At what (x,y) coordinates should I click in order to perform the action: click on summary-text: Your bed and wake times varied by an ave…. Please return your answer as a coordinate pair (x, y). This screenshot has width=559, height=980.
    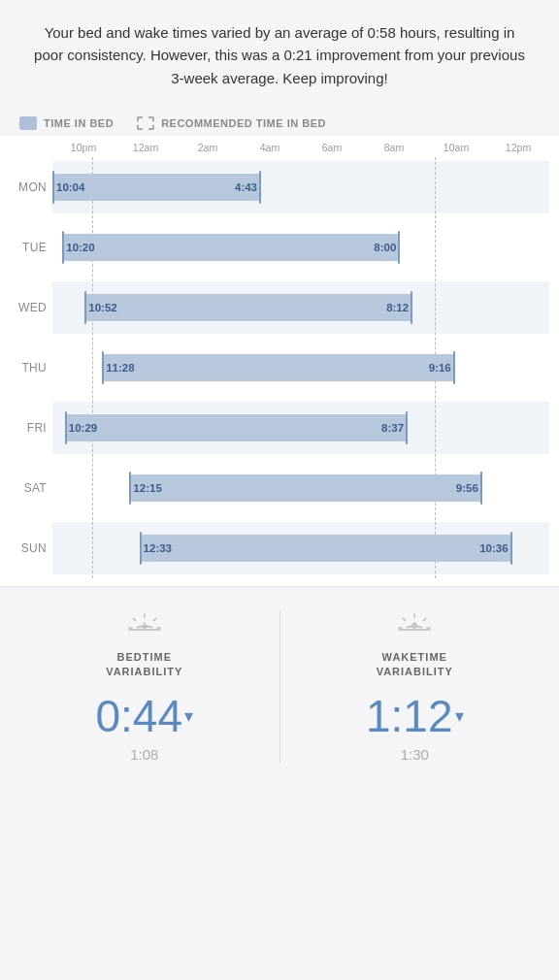
    Looking at the image, I should click on (280, 55).